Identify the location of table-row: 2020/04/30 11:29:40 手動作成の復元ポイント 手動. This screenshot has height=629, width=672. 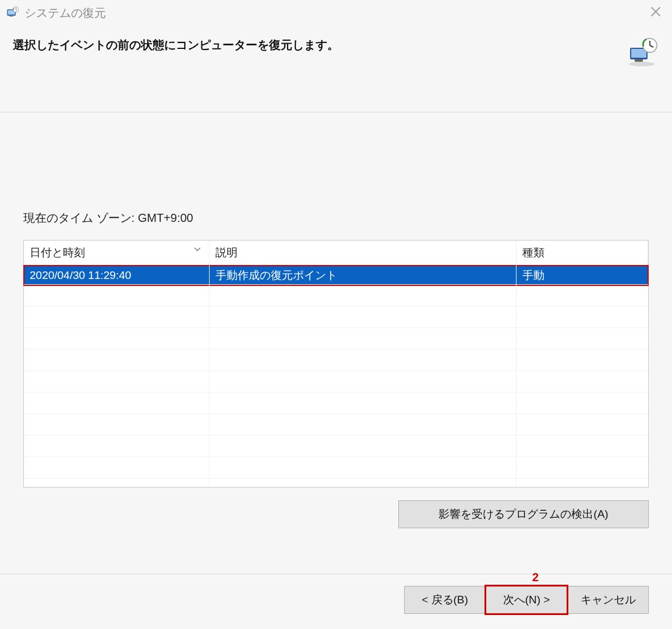
(336, 276).